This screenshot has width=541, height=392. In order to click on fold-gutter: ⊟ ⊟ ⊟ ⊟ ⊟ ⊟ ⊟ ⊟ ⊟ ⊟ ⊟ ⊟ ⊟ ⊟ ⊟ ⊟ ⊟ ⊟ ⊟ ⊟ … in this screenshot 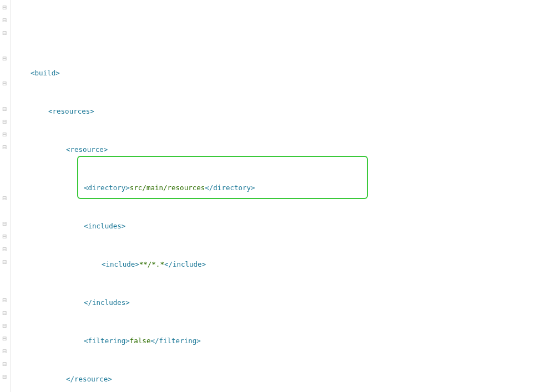, I will do `click(6, 196)`.